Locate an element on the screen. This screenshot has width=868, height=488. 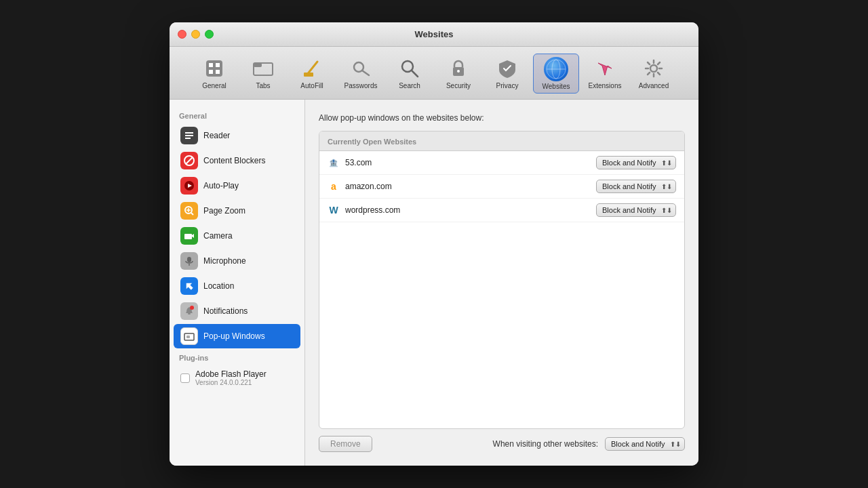
remove-button: Remove is located at coordinates (346, 444).